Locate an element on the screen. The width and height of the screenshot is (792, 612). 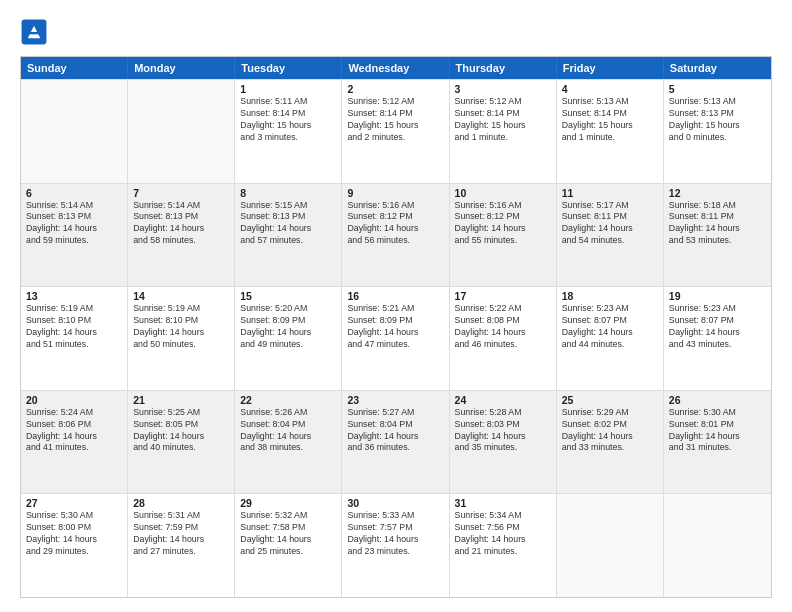
calendar-cell-5: 5Sunrise: 5:13 AM Sunset: 8:13 PM Daylig… is located at coordinates (718, 132).